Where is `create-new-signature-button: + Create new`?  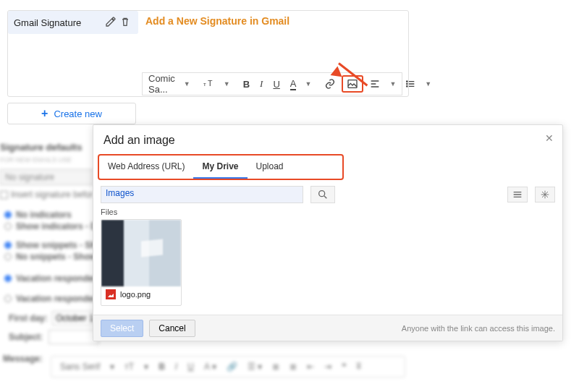
create-new-signature-button: + Create new is located at coordinates (72, 114).